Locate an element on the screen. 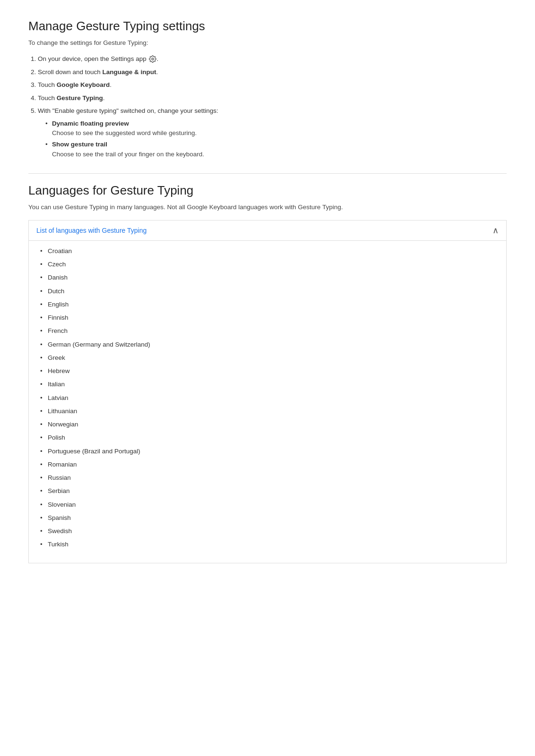 The height and width of the screenshot is (756, 535). step-3: Touch Google Keyboard. is located at coordinates (272, 85).